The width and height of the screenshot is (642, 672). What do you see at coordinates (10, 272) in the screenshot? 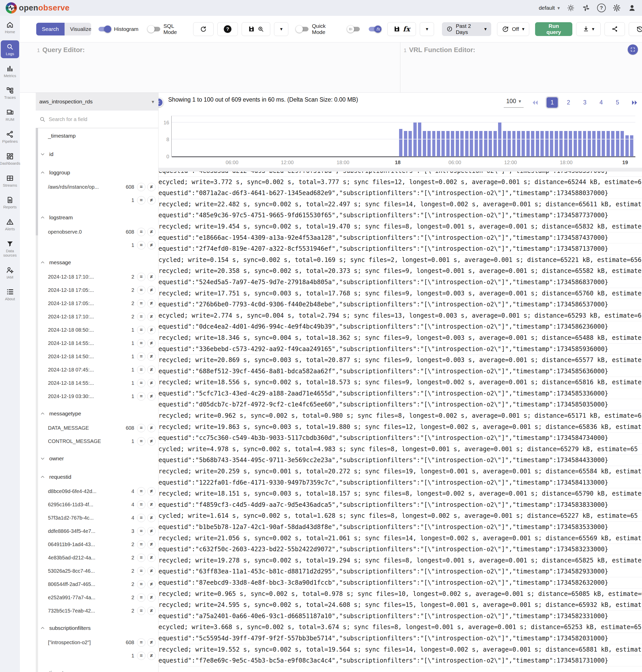
I see `sidebar-item-iam: IAM` at bounding box center [10, 272].